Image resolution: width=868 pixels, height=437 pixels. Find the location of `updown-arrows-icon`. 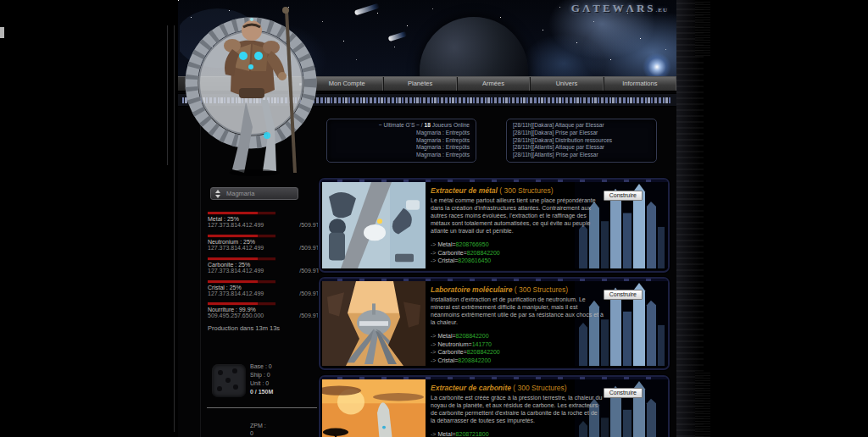

updown-arrows-icon is located at coordinates (219, 194).